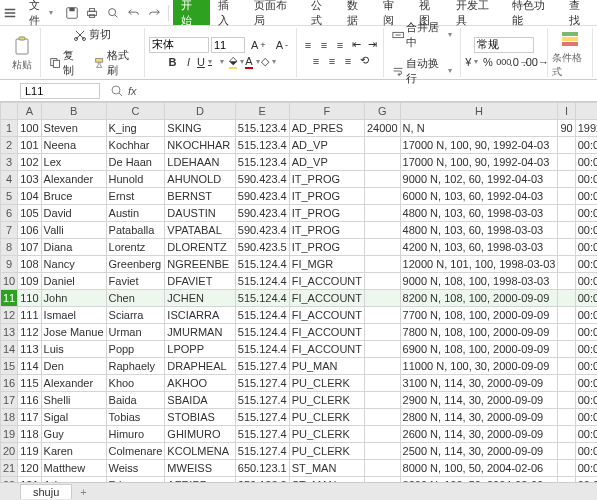 This screenshot has width=597, height=500. Describe the element at coordinates (586, 112) in the screenshot. I see `col-header-J: J` at that location.